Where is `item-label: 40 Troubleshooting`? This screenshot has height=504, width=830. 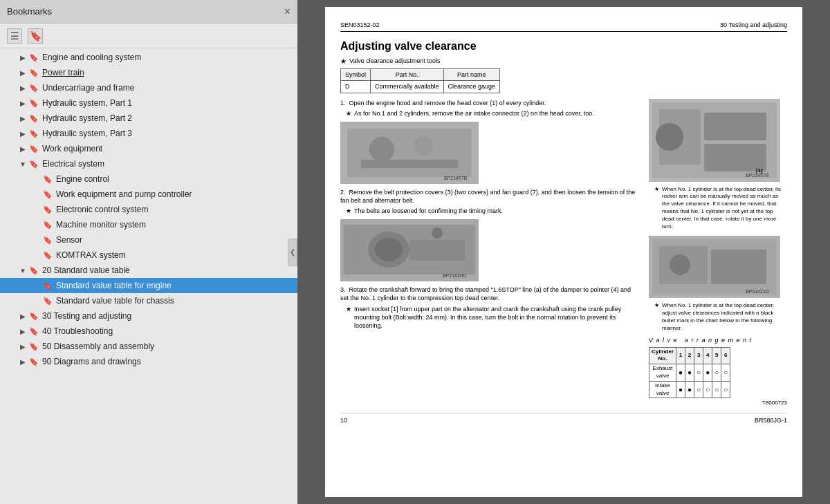
item-label: 40 Troubleshooting is located at coordinates (77, 331).